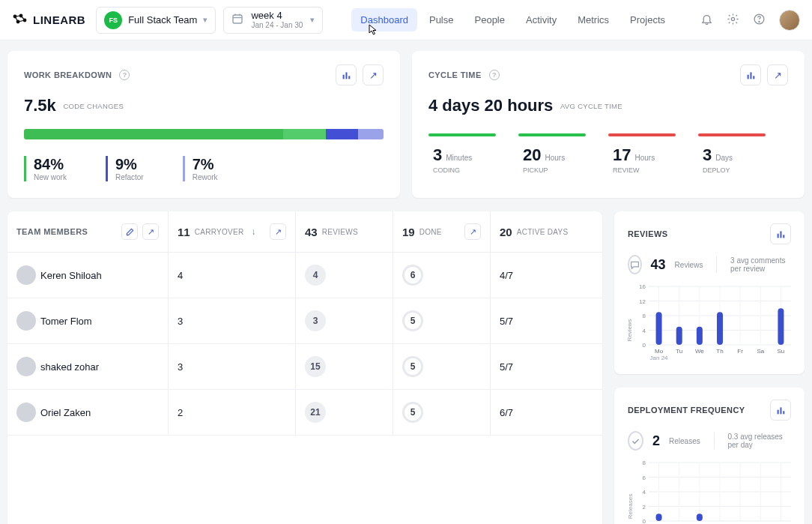 This screenshot has width=812, height=524. Describe the element at coordinates (733, 20) in the screenshot. I see `gear-icon` at that location.